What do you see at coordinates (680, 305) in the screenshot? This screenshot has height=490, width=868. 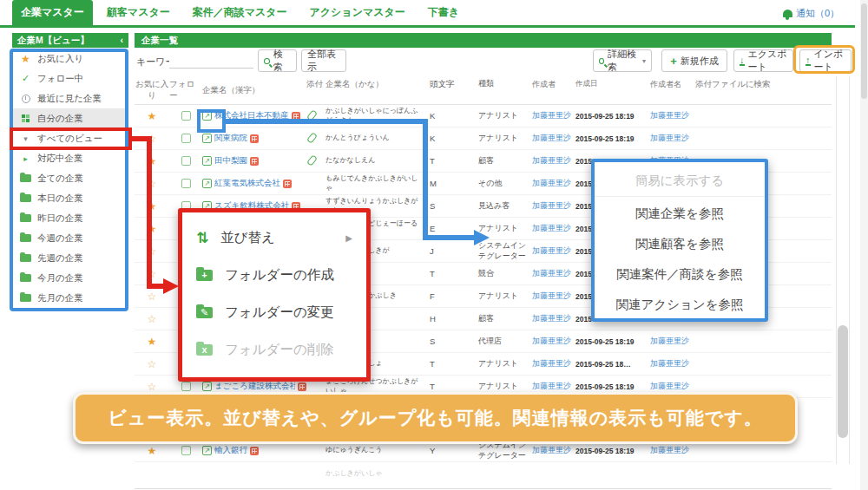 I see `menu-item-related-actions: 関連アクションを参照` at bounding box center [680, 305].